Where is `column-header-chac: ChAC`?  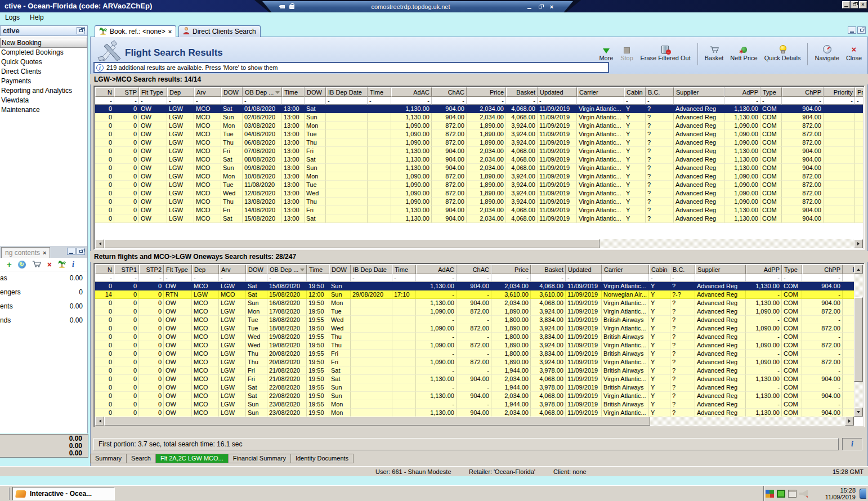 column-header-chac: ChAC is located at coordinates (449, 92).